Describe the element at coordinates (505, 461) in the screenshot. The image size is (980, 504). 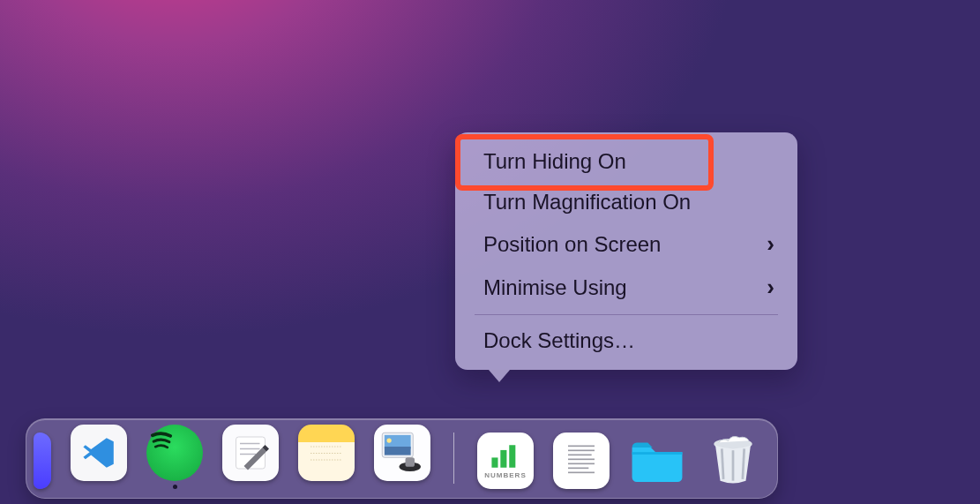
I see `dock-item-numbers-doc: NUMBERS` at that location.